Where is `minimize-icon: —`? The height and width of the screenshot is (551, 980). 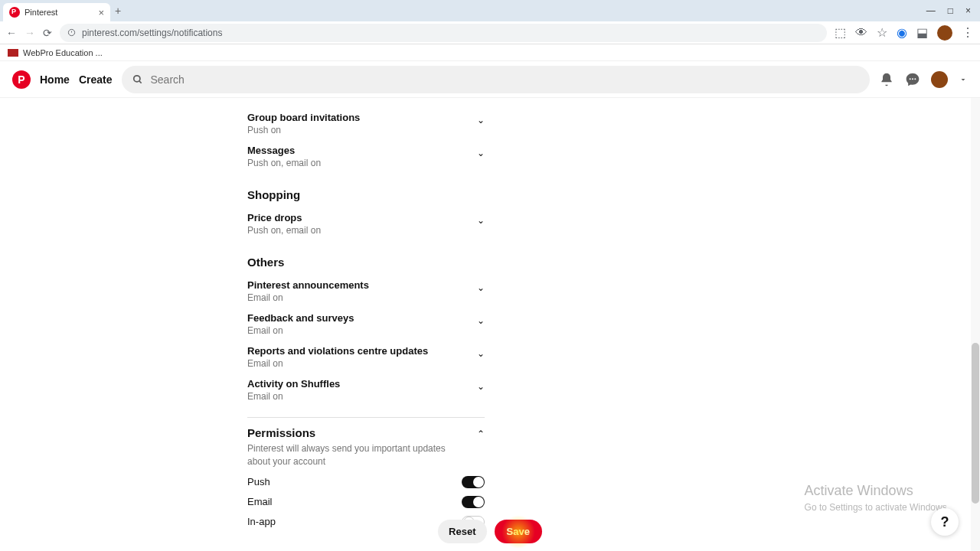
minimize-icon: — is located at coordinates (931, 11).